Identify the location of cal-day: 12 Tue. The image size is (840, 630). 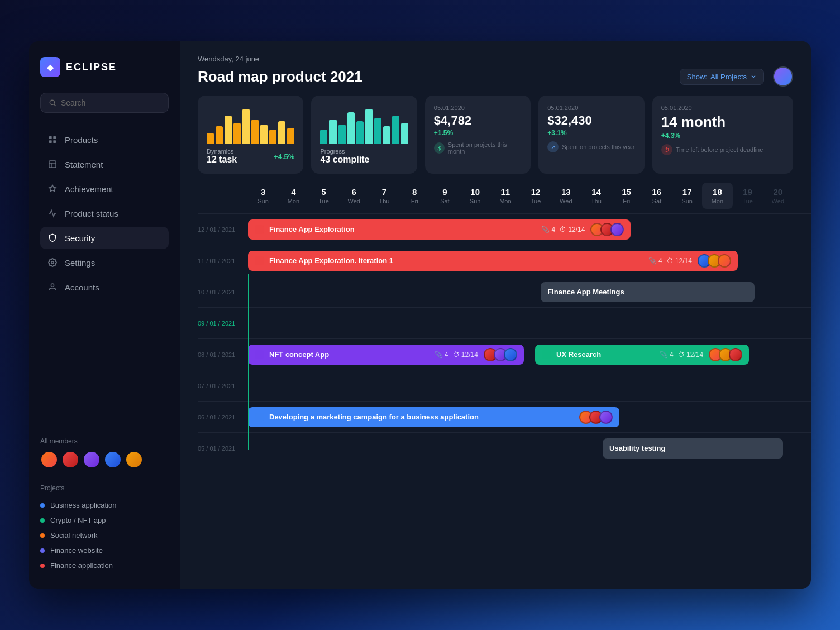
(536, 195).